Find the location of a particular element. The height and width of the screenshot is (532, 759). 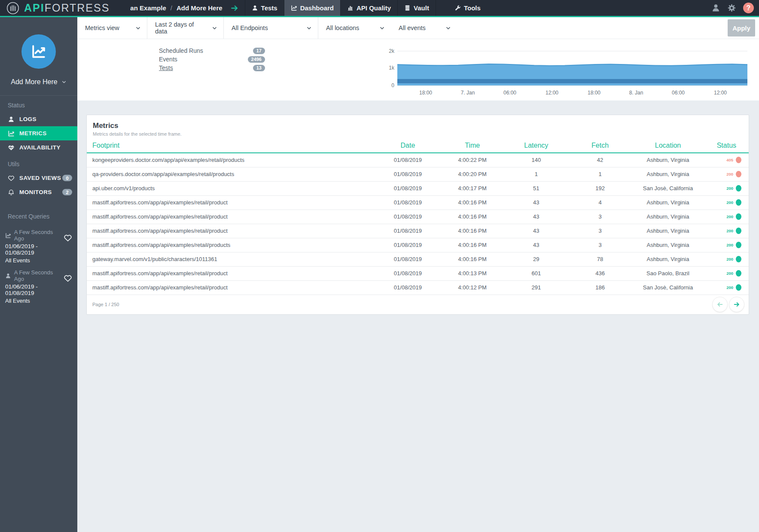

cell-latency: 43 is located at coordinates (536, 216).